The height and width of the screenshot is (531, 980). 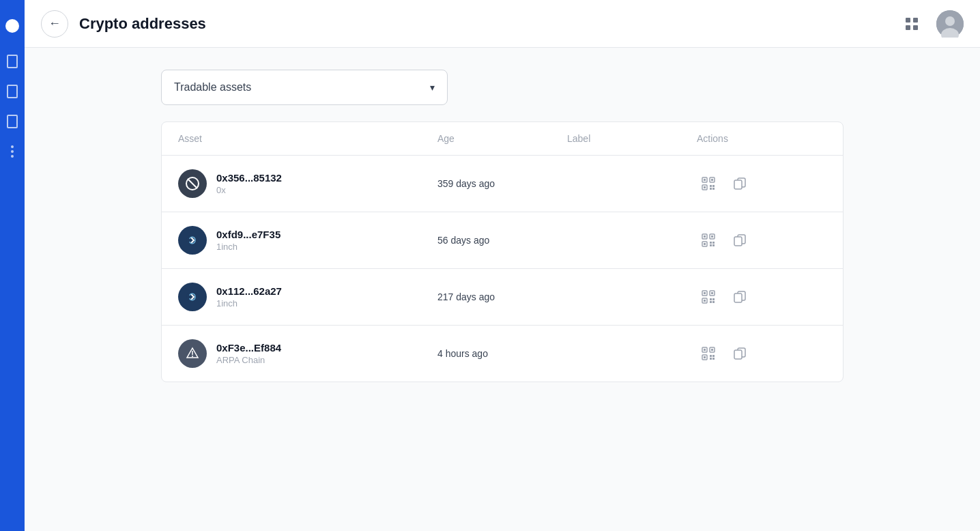 What do you see at coordinates (502, 354) in the screenshot?
I see `age-cell-4: 4 hours ago` at bounding box center [502, 354].